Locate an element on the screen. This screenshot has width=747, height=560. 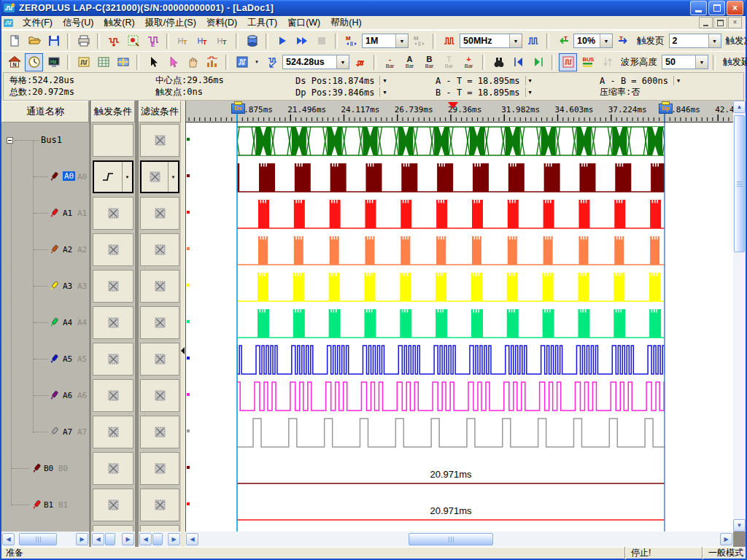
statistics-icon is located at coordinates (212, 63).